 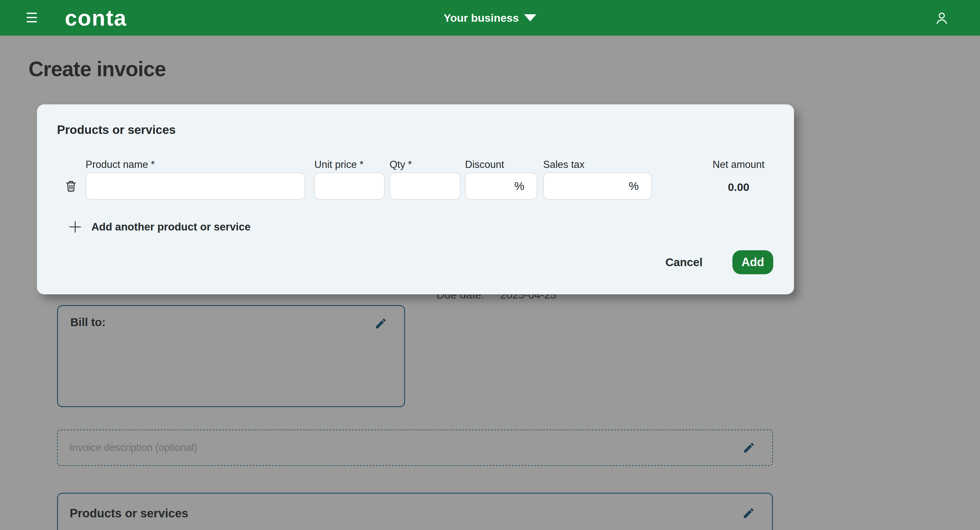 What do you see at coordinates (425, 179) in the screenshot?
I see `qty-field: Qty *` at bounding box center [425, 179].